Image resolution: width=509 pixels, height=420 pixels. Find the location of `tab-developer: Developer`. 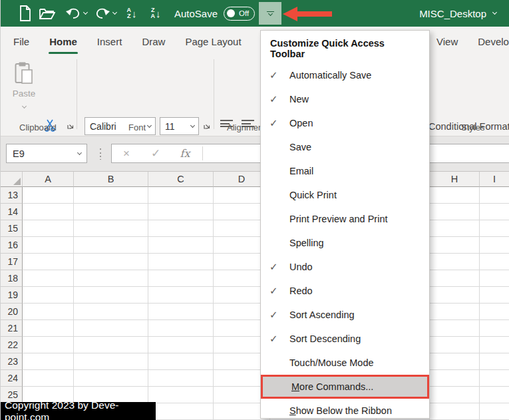

tab-developer: Developer is located at coordinates (488, 41).